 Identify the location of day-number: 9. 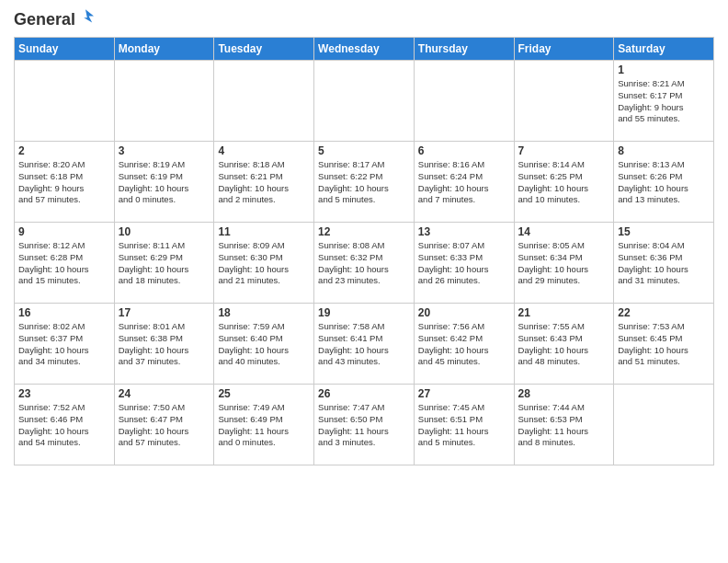
(64, 232).